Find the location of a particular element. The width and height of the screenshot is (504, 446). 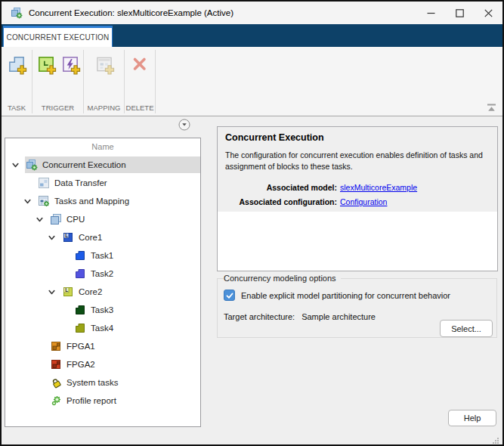

ribbon-separator is located at coordinates (156, 82).